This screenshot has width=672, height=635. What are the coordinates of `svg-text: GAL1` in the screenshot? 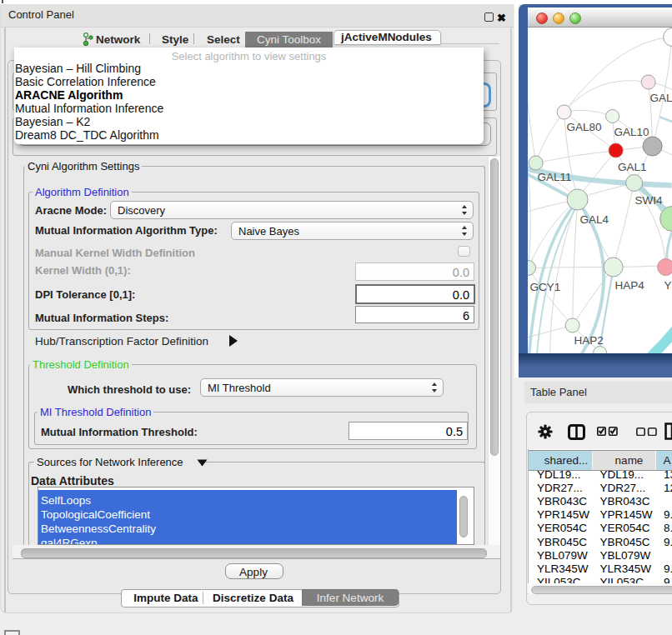 It's located at (632, 167).